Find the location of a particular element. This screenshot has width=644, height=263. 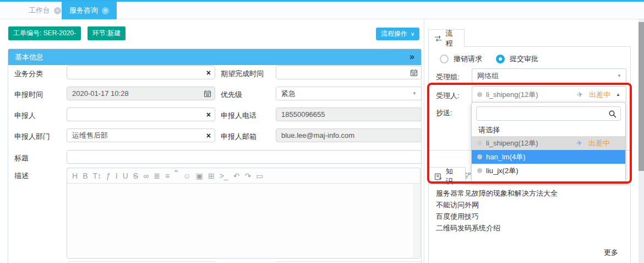

reporter-field: × is located at coordinates (141, 115).